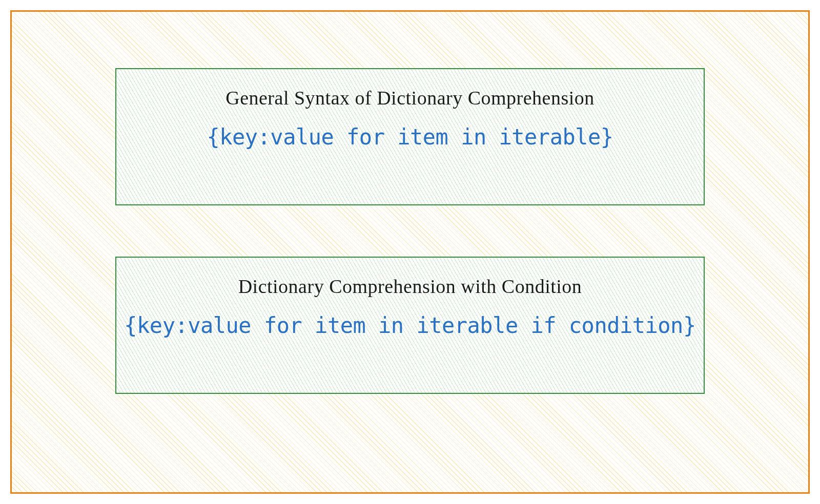 The image size is (820, 504). I want to click on box-code: {key:value for item in iterable}, so click(410, 137).